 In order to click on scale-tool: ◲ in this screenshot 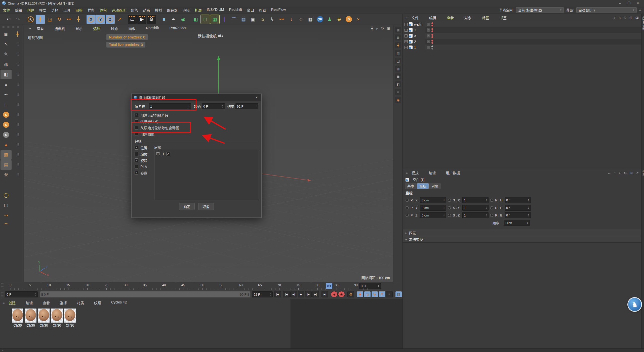, I will do `click(50, 19)`.